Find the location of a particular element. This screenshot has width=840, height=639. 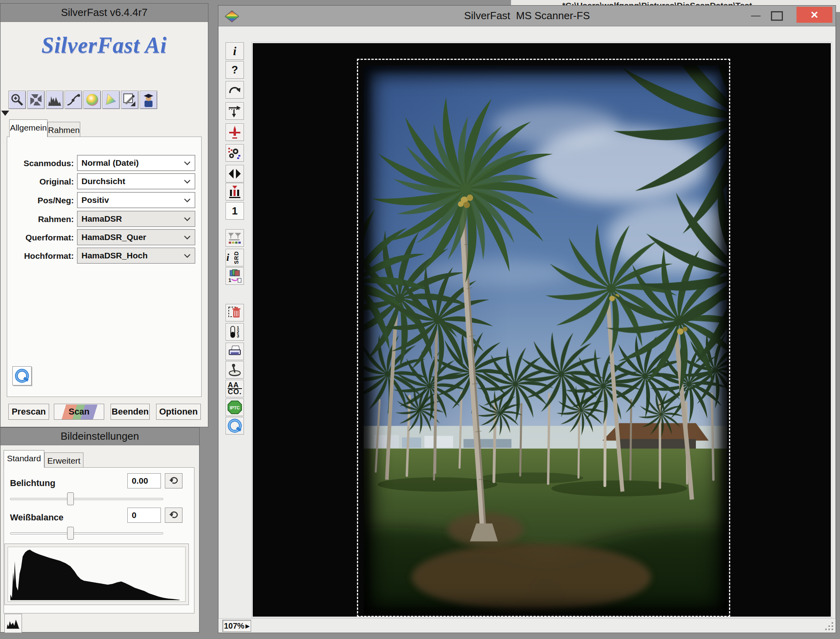

delete-frame-button is located at coordinates (235, 313).